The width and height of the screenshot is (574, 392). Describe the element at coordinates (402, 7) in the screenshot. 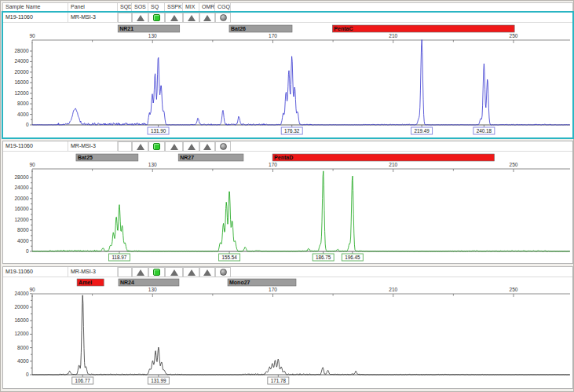

I see `header-filler` at that location.